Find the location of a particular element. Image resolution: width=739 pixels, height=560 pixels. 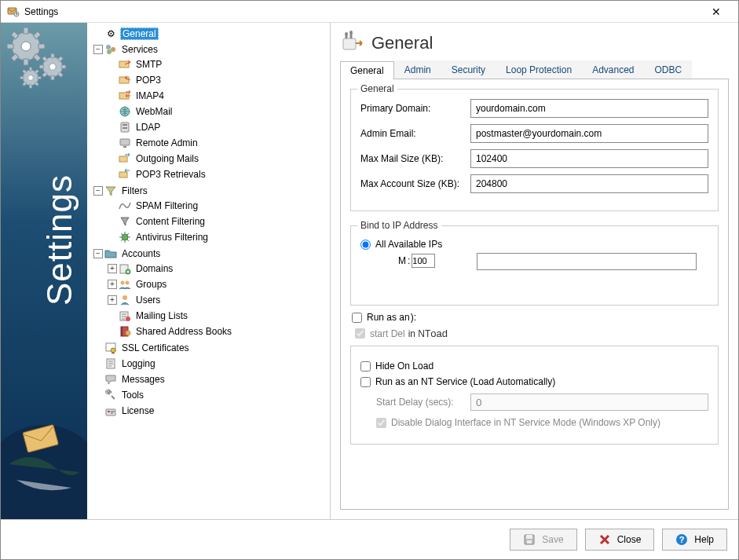

admin-email-input is located at coordinates (589, 134).